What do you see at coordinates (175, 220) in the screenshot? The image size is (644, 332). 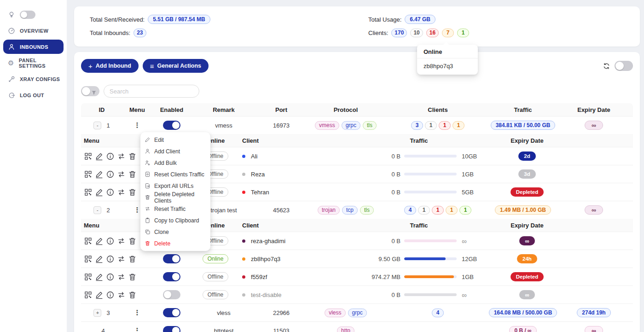 I see `menu-item-copy-to-clipboard: Copy to Clipboard` at bounding box center [175, 220].